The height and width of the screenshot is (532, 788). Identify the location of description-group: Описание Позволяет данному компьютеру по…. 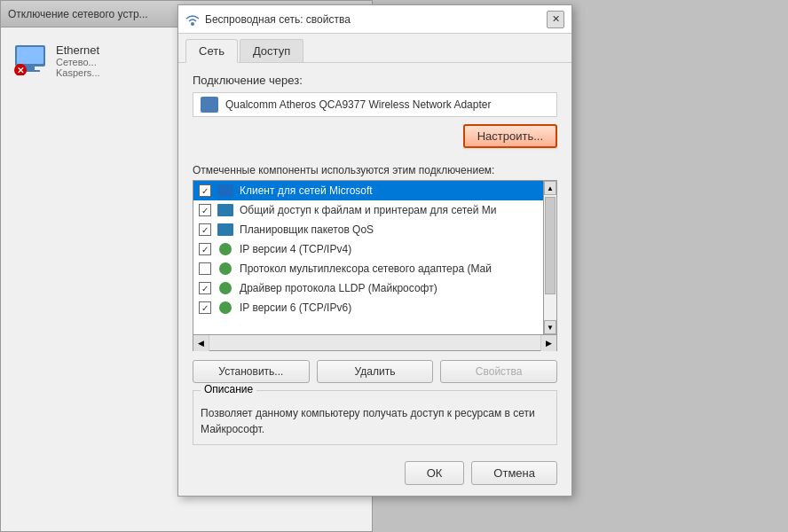
(374, 418).